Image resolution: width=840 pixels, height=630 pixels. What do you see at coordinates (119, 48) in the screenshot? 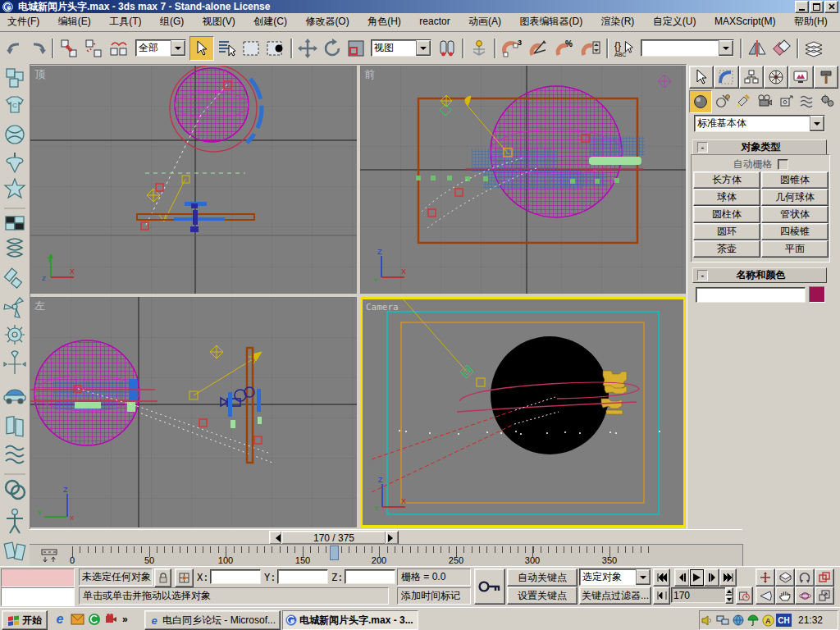
I see `bind-to-spacewarp-button` at bounding box center [119, 48].